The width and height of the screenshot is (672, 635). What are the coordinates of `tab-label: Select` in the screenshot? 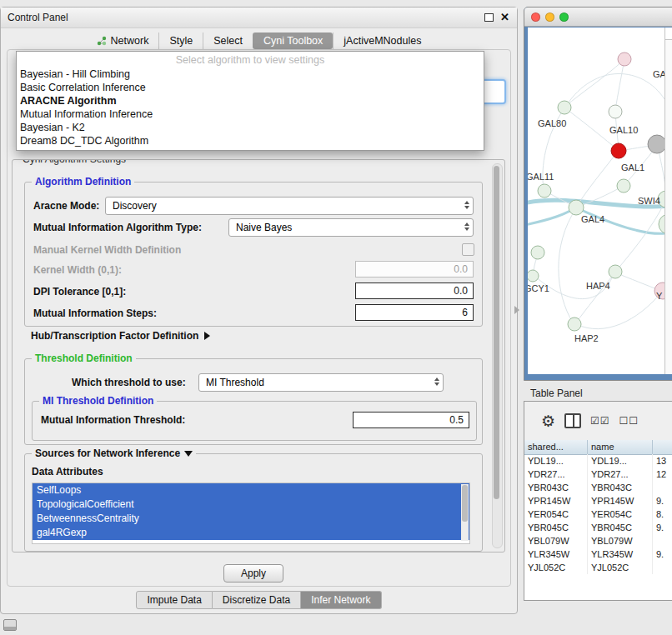 It's located at (228, 41).